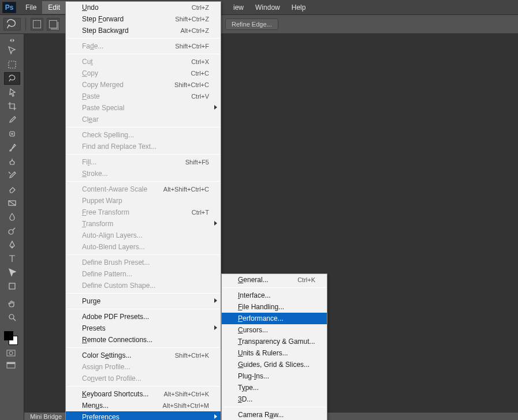  I want to click on menuitem-performance: Performance..., so click(274, 318).